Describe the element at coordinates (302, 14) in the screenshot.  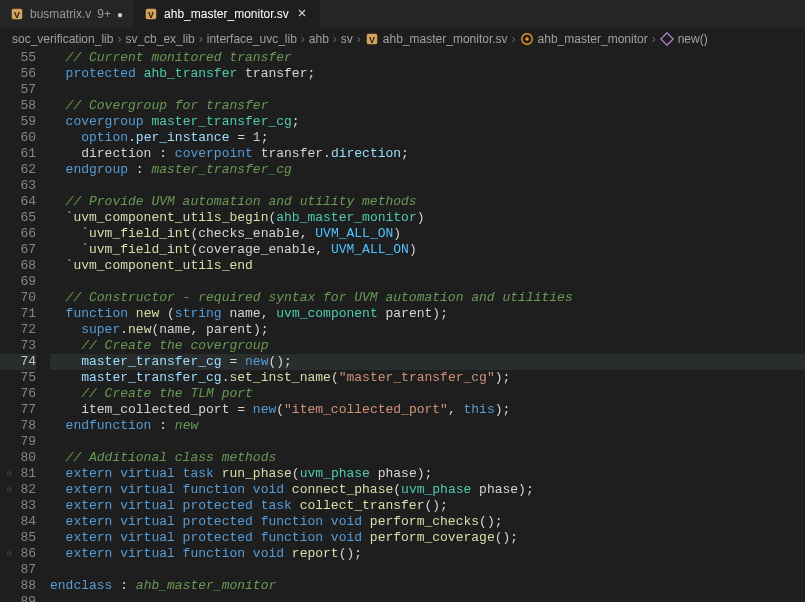
I see `close-icon` at that location.